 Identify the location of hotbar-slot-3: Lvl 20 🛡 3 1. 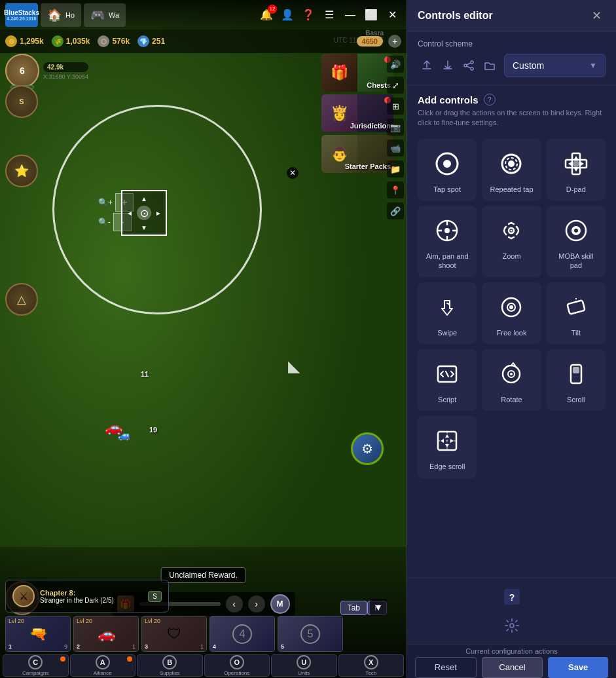
(174, 634).